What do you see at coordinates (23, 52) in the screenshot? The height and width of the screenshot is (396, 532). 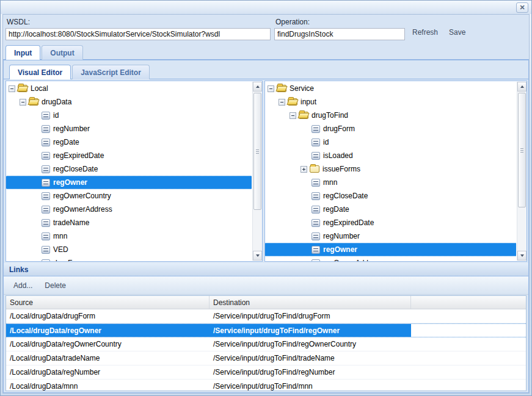 I see `tab-input: Input` at bounding box center [23, 52].